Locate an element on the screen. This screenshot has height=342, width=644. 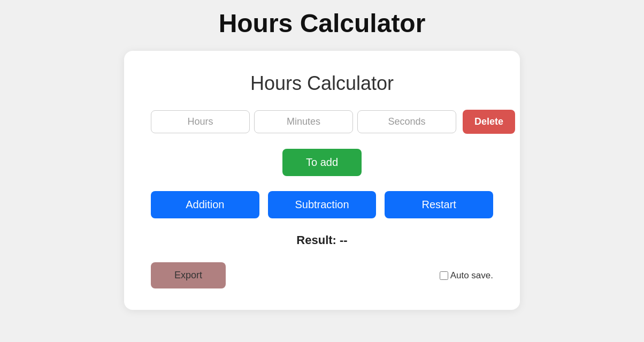
delete-button: Delete is located at coordinates (489, 122).